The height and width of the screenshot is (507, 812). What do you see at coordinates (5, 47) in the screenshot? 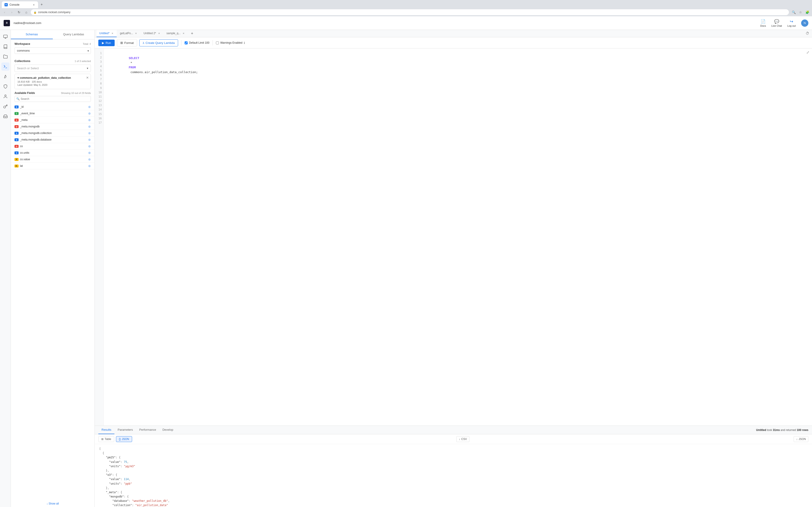
I see `sidebar-item-book` at bounding box center [5, 47].